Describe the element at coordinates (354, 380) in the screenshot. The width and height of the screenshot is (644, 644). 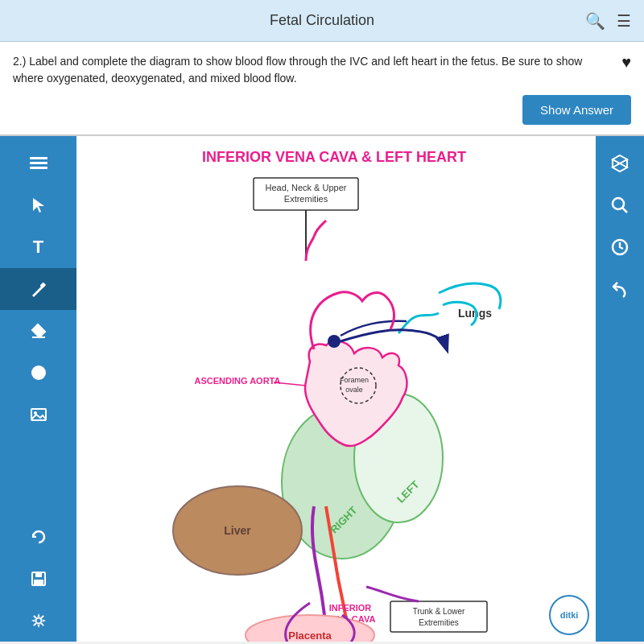
I see `svg-text: Foramen` at that location.